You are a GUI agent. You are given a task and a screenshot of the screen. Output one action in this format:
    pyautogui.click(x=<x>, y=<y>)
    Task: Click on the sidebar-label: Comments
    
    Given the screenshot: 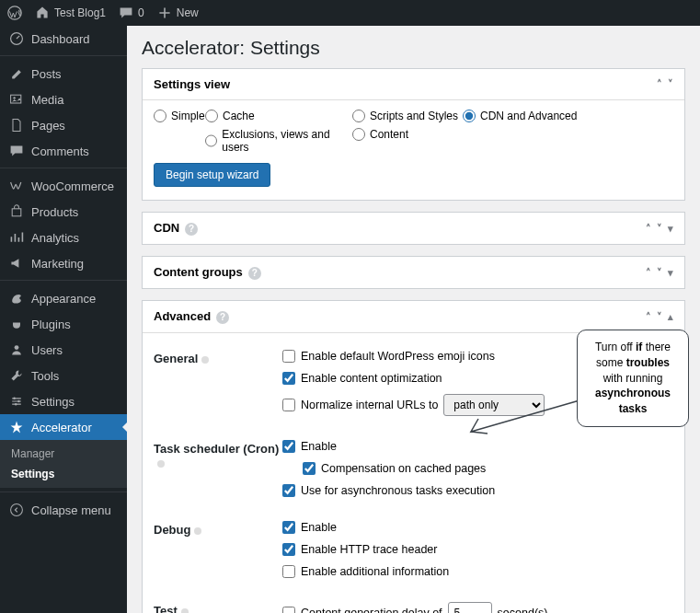 What is the action you would take?
    pyautogui.click(x=61, y=151)
    